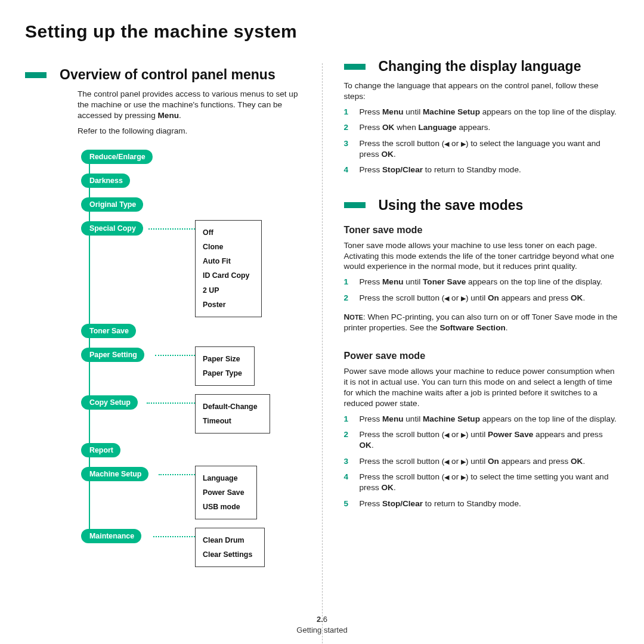 This screenshot has height=644, width=644. Describe the element at coordinates (230, 547) in the screenshot. I see `submenu-maintenance: Clean Drum Clear Settings` at that location.